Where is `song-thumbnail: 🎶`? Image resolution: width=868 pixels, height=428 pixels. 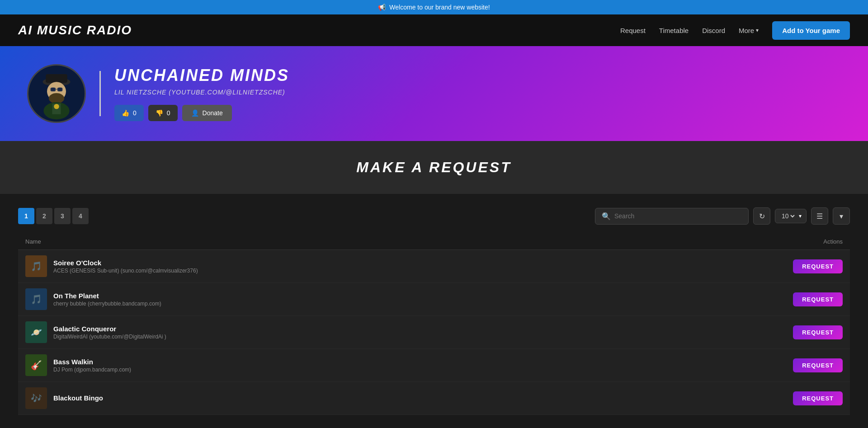 song-thumbnail: 🎶 is located at coordinates (36, 398).